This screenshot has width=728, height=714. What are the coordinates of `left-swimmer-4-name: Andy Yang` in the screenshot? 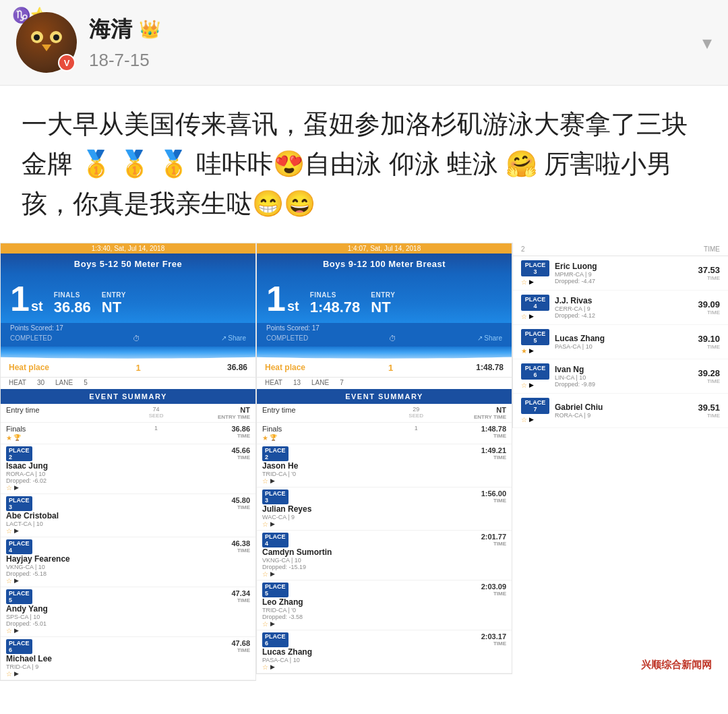 It's located at (67, 609).